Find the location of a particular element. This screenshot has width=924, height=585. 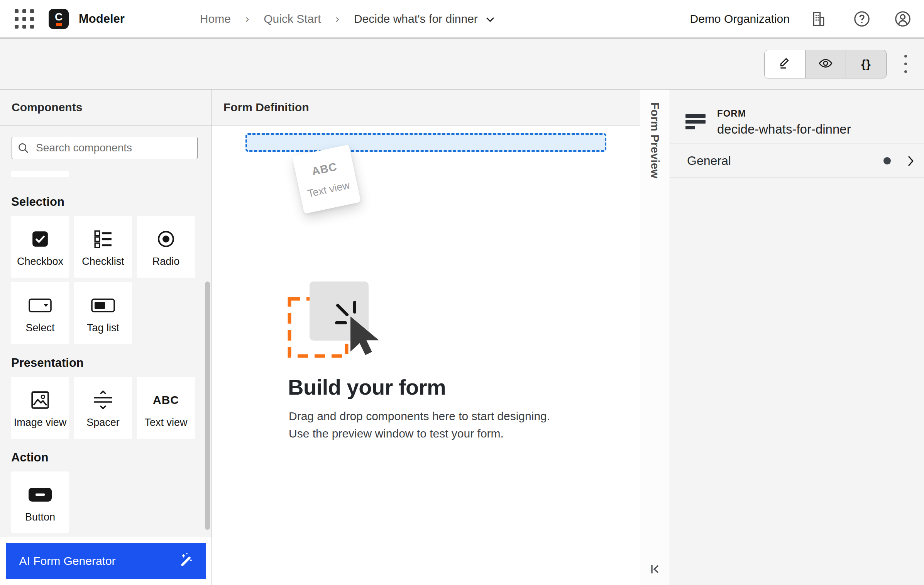

breadcrumb-current-label: Decide what's for dinner is located at coordinates (416, 19).